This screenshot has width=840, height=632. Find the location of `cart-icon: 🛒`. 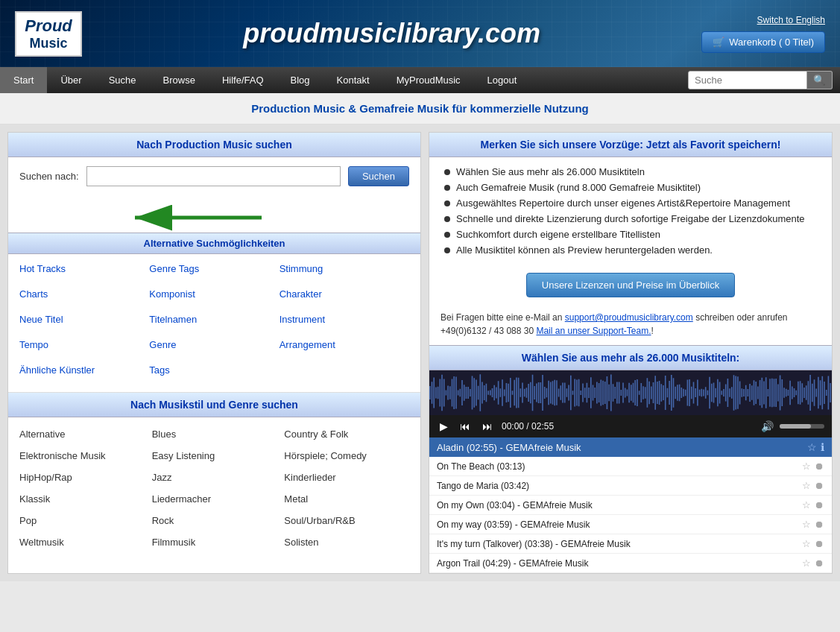

cart-icon: 🛒 is located at coordinates (719, 42).